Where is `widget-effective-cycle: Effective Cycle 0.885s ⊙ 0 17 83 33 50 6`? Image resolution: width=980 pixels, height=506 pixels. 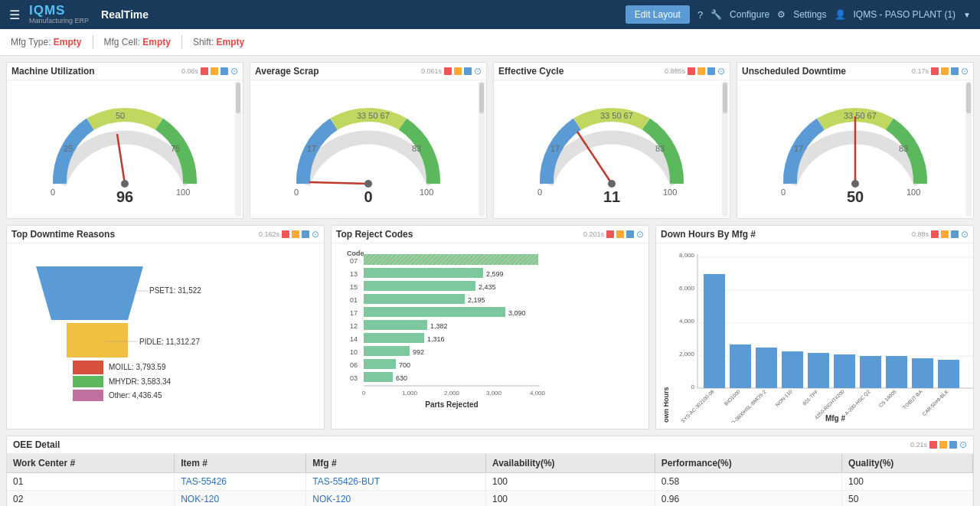
widget-effective-cycle: Effective Cycle 0.885s ⊙ 0 17 83 33 50 6 is located at coordinates (612, 141).